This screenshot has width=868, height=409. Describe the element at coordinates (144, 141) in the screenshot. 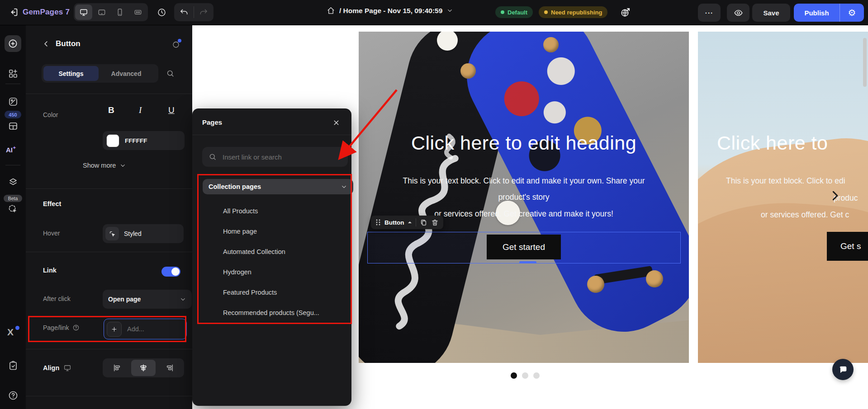

I see `color-control: FFFFFF` at that location.